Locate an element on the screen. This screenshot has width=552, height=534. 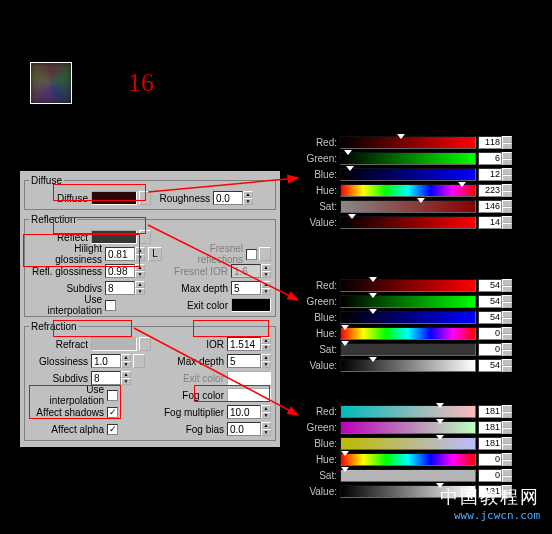
fresnel-checkbox is located at coordinates (252, 254).